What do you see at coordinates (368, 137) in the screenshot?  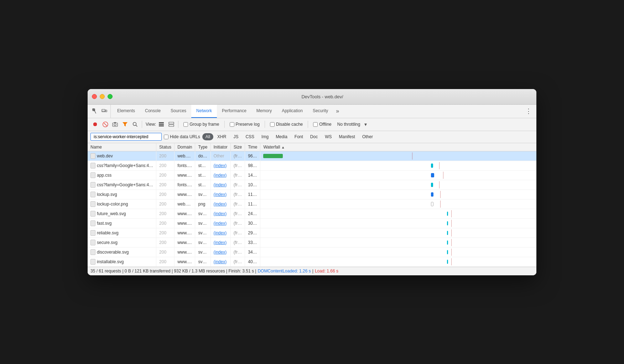 I see `filter-btn-other: Other` at bounding box center [368, 137].